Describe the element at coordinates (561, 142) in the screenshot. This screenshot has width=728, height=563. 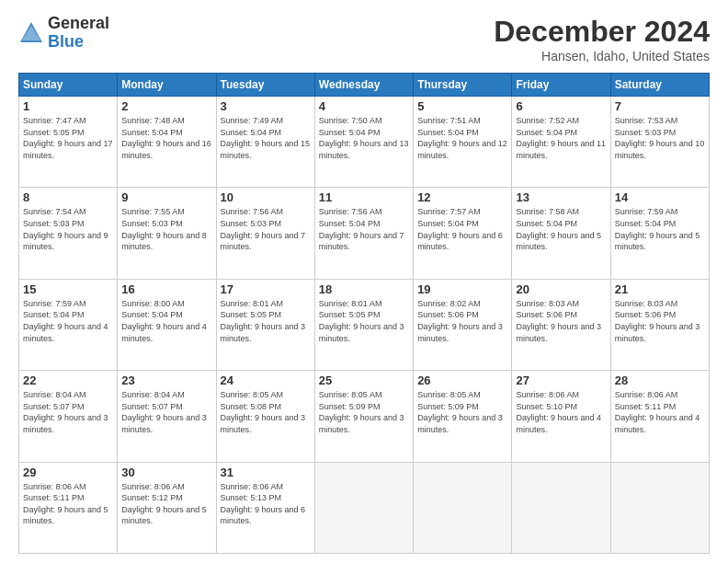
I see `calendar-cell: 6Sunrise: 7:52 AMSunset: 5:04 PMDaylight…` at that location.